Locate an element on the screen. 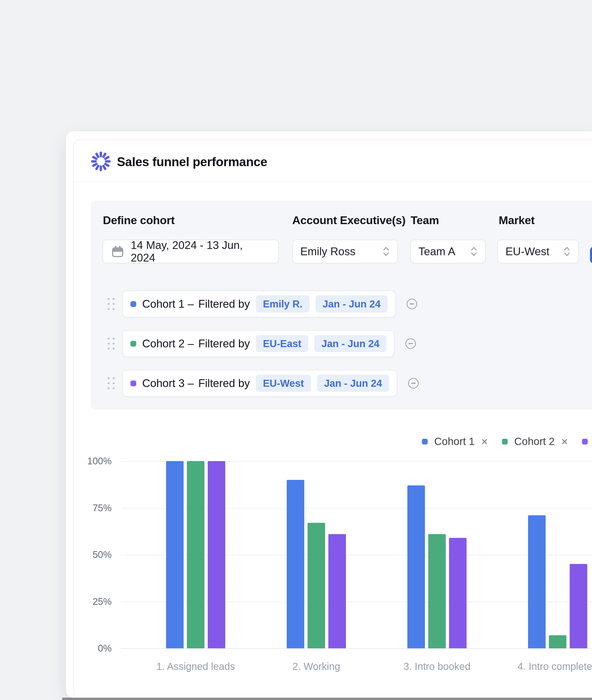 The image size is (592, 700). cohort-row: Cohort 3 – Filtered by EU-West Jan - Jun… is located at coordinates (263, 383).